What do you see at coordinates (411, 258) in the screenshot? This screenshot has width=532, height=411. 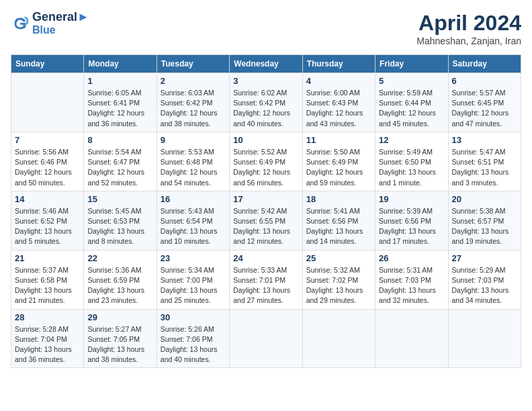 I see `day-number: 26` at bounding box center [411, 258].